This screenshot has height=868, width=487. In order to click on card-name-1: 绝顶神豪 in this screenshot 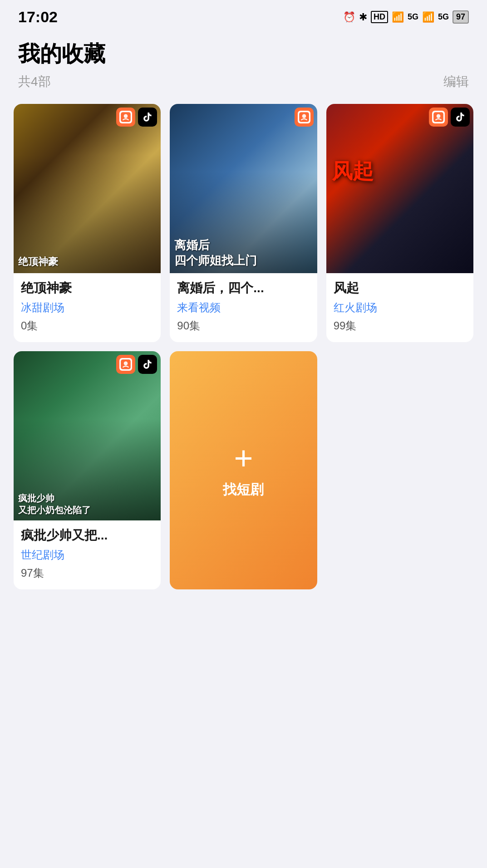, I will do `click(87, 288)`.